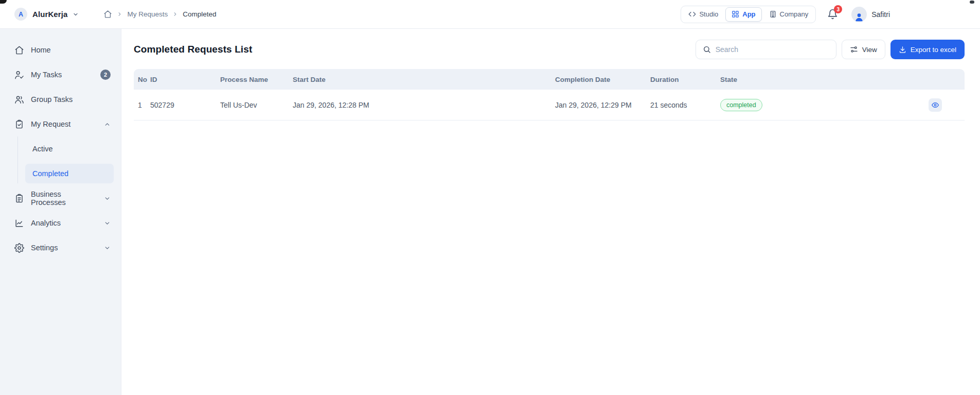 This screenshot has width=980, height=395. I want to click on cell-state: completed, so click(824, 105).